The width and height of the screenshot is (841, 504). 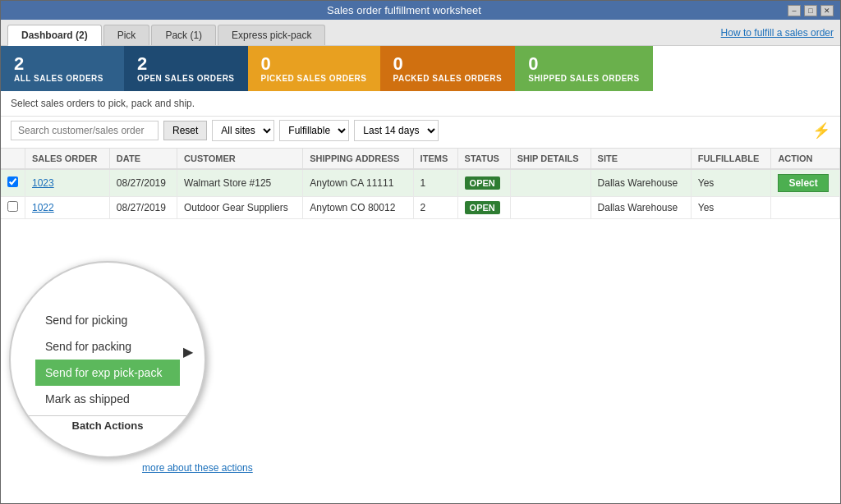 What do you see at coordinates (108, 346) in the screenshot?
I see `menu-item-send-packing: Send for packing` at bounding box center [108, 346].